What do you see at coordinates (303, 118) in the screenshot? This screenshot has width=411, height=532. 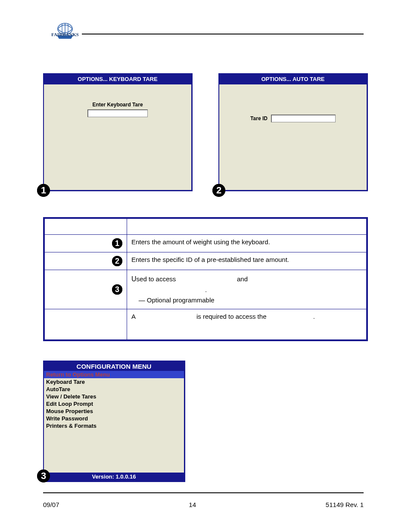 I see `input-tare-id` at bounding box center [303, 118].